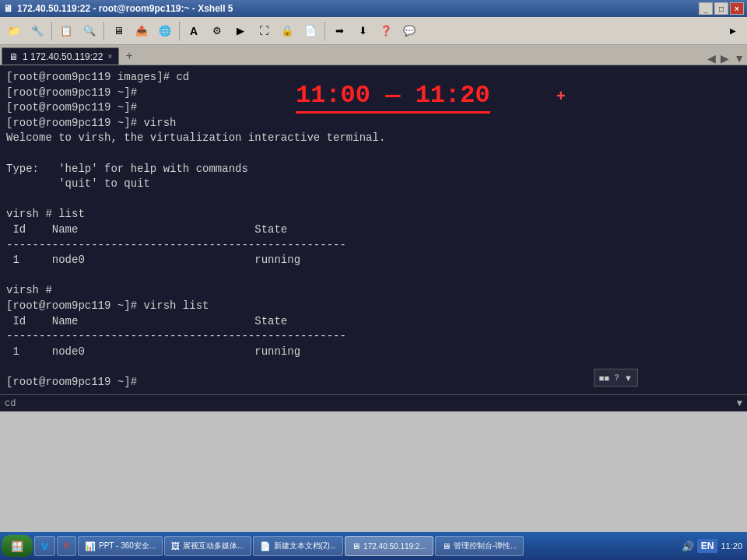 Image resolution: width=747 pixels, height=560 pixels. What do you see at coordinates (17, 546) in the screenshot?
I see `start-button: 🪟` at bounding box center [17, 546].